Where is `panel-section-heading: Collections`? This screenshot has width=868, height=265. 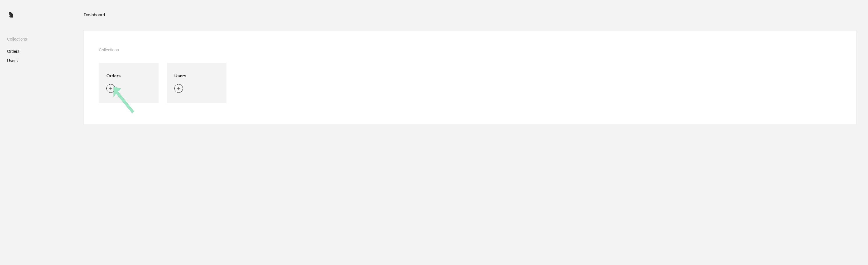 panel-section-heading: Collections is located at coordinates (470, 50).